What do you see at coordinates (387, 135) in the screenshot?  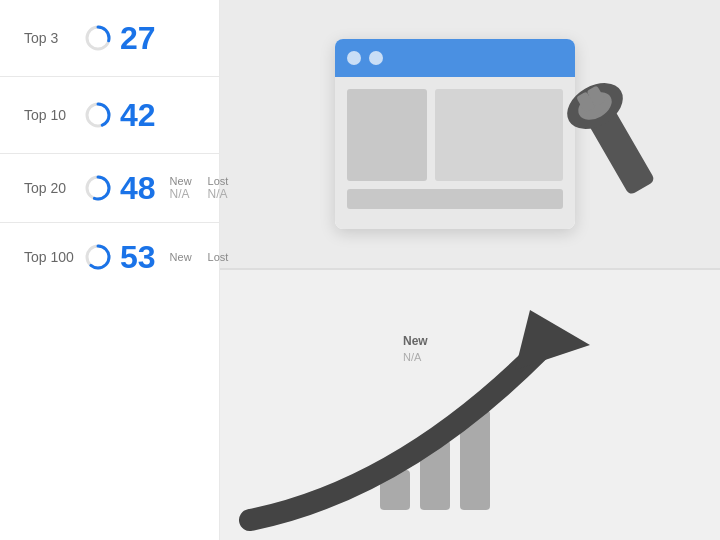 I see `browser-sidebar` at bounding box center [387, 135].